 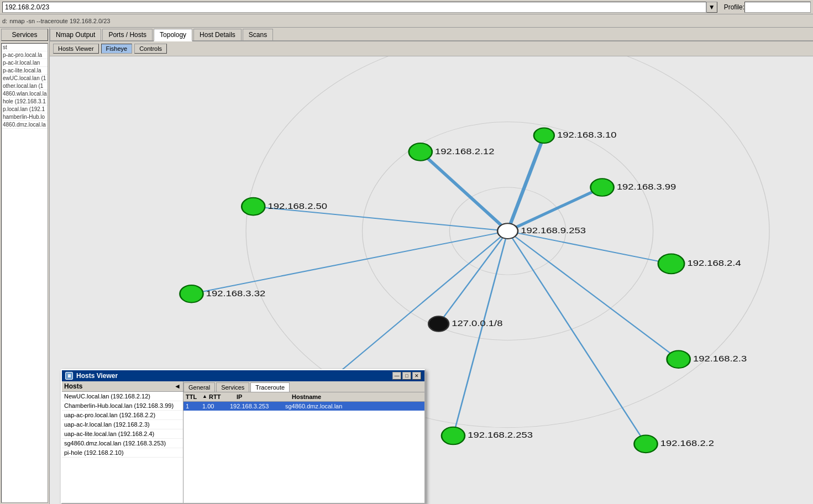 I want to click on maximize-button: □, so click(x=407, y=376).